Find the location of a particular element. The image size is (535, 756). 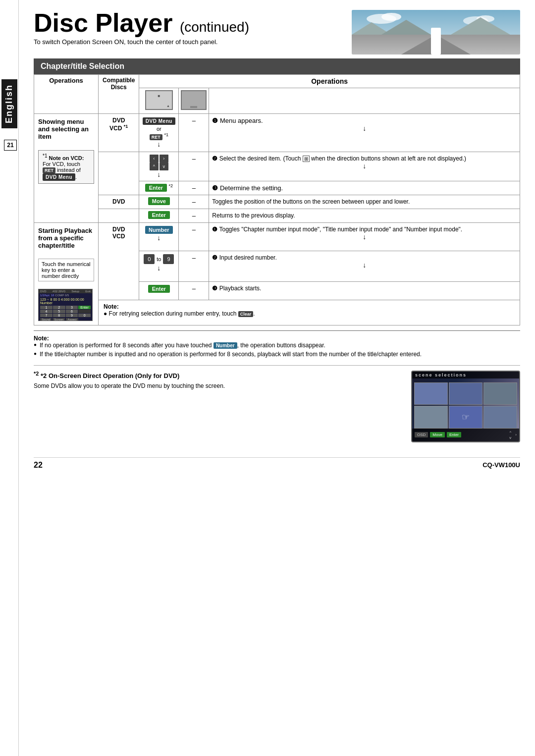

btn-col-arrows: ‹ › ^ v ↓ is located at coordinates (159, 166).